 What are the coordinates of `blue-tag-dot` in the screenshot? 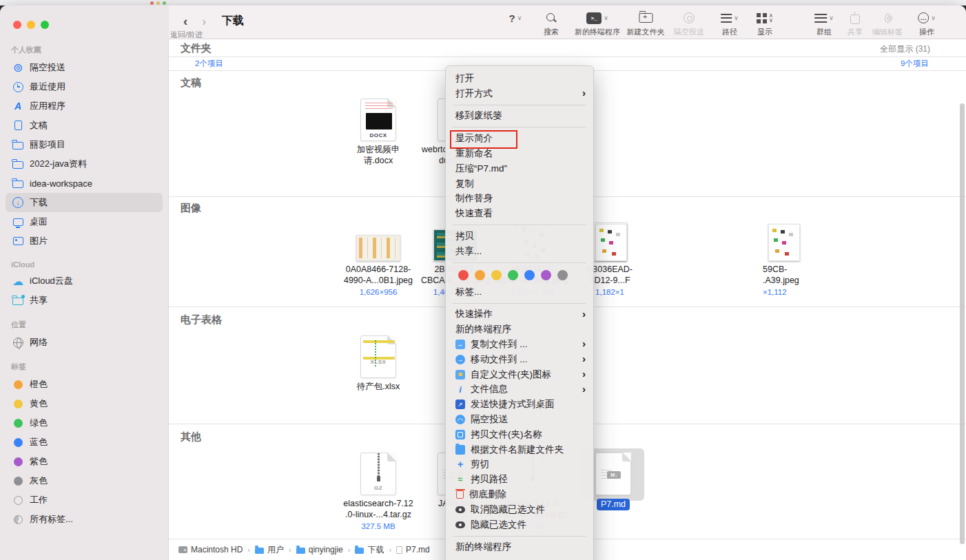 It's located at (529, 276).